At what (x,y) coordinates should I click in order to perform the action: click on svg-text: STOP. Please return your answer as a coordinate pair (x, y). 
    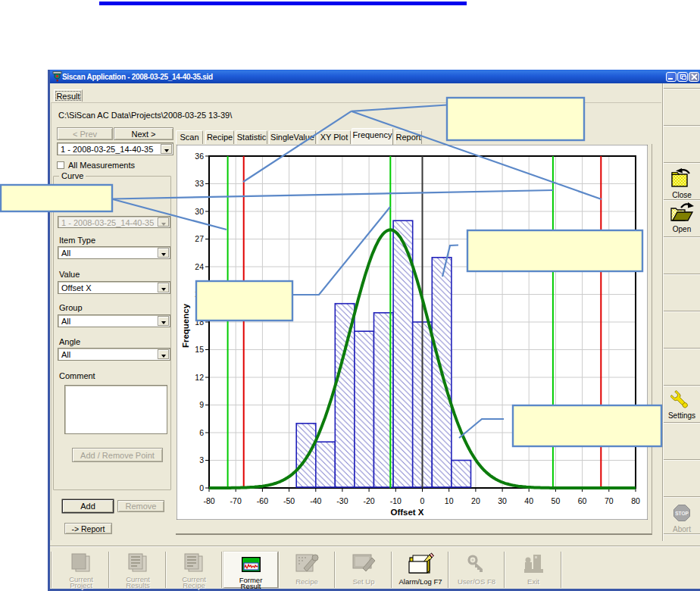
    Looking at the image, I should click on (682, 514).